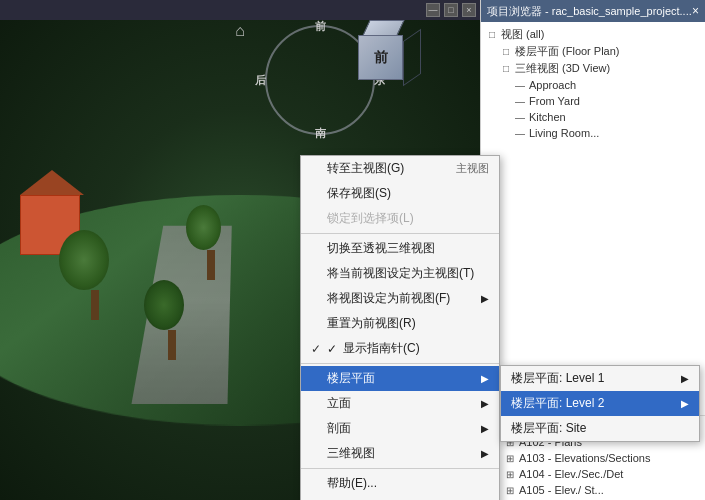 This screenshot has height=500, width=705. What do you see at coordinates (562, 68) in the screenshot?
I see `tree-item-label: 三维视图 (3D View)` at bounding box center [562, 68].